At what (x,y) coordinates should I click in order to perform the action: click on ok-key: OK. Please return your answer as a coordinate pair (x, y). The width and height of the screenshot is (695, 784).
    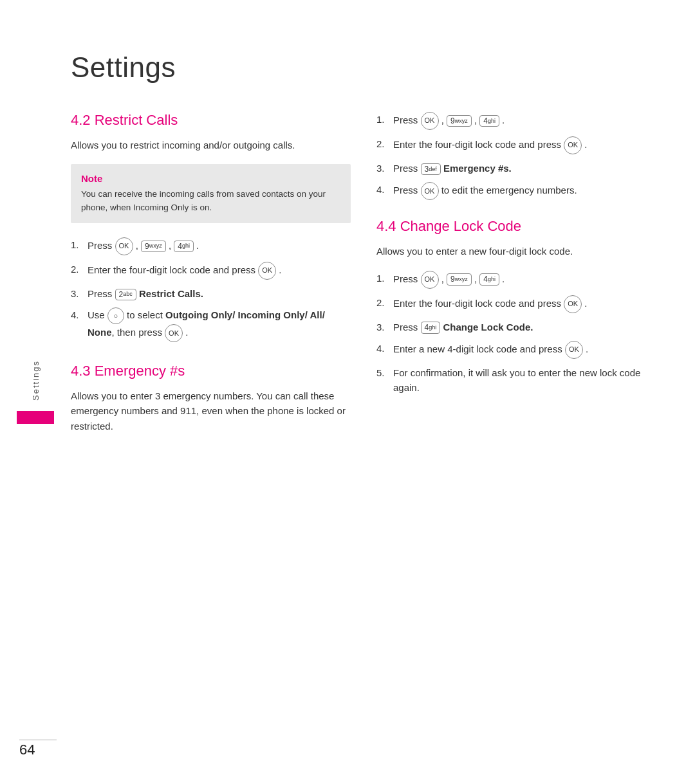
    Looking at the image, I should click on (124, 246).